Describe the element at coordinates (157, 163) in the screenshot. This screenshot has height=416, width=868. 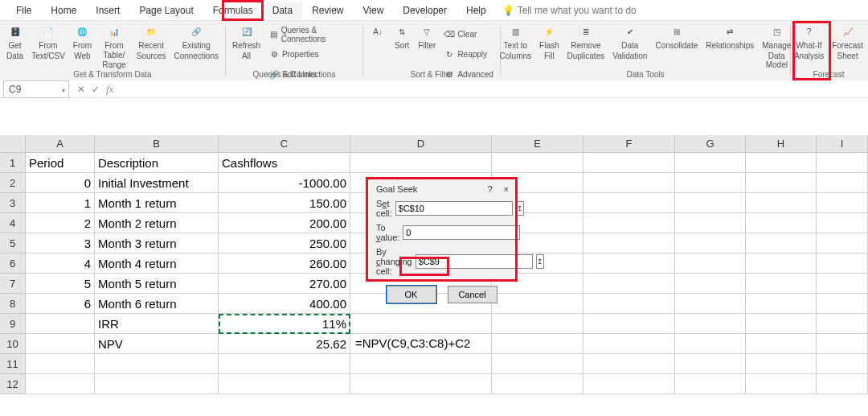
I see `cell-B1: Description` at that location.